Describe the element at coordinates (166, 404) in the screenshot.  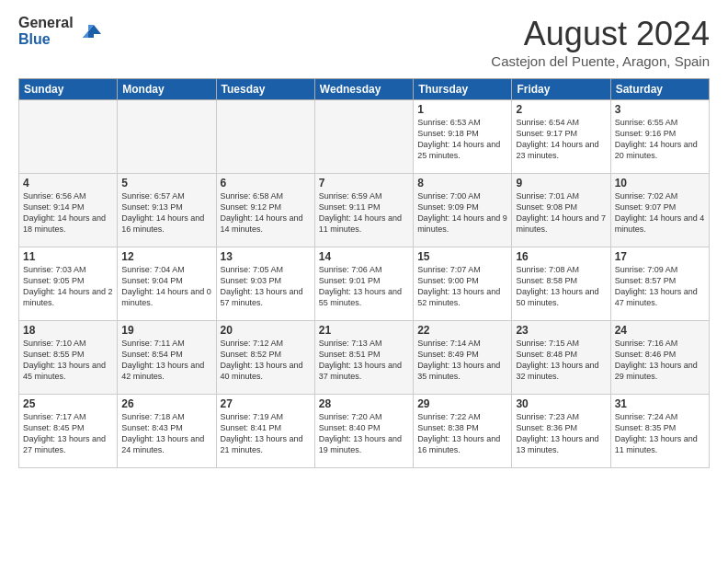
I see `day-number: 26` at that location.